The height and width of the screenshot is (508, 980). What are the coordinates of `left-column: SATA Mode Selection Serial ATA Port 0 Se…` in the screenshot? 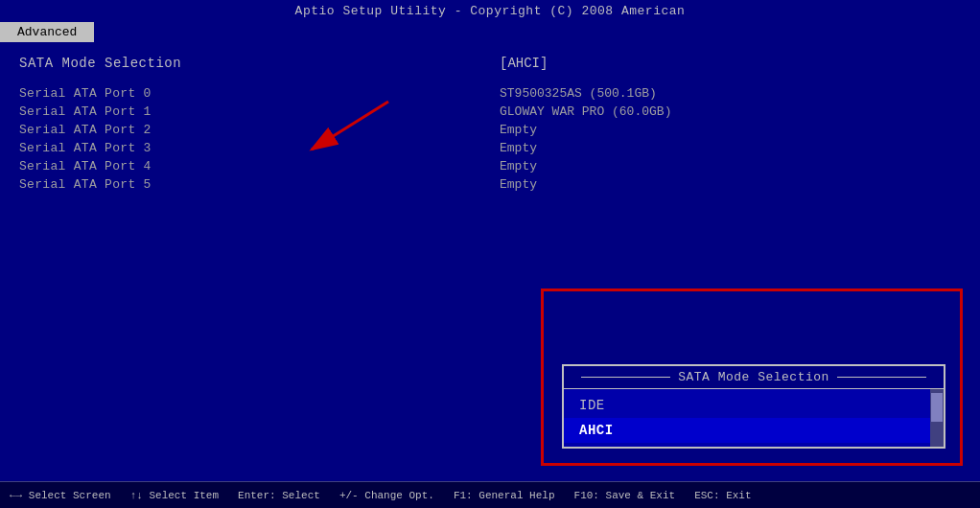 It's located at (255, 126).